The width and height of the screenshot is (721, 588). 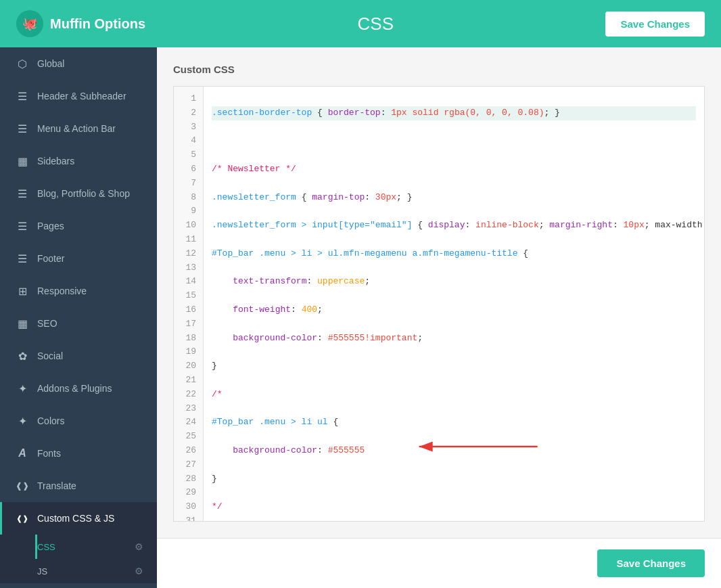 What do you see at coordinates (139, 571) in the screenshot?
I see `js-gear-icon: ⚙` at bounding box center [139, 571].